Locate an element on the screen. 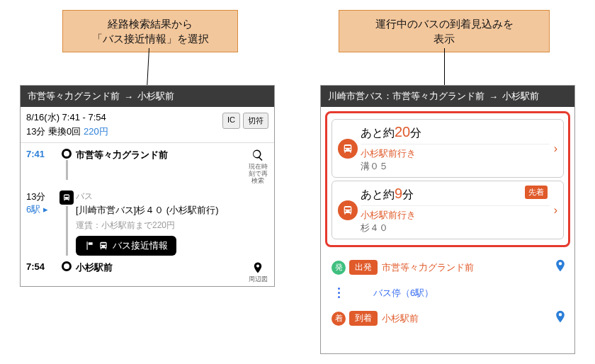  header-to: 小杉駅前 is located at coordinates (521, 96).